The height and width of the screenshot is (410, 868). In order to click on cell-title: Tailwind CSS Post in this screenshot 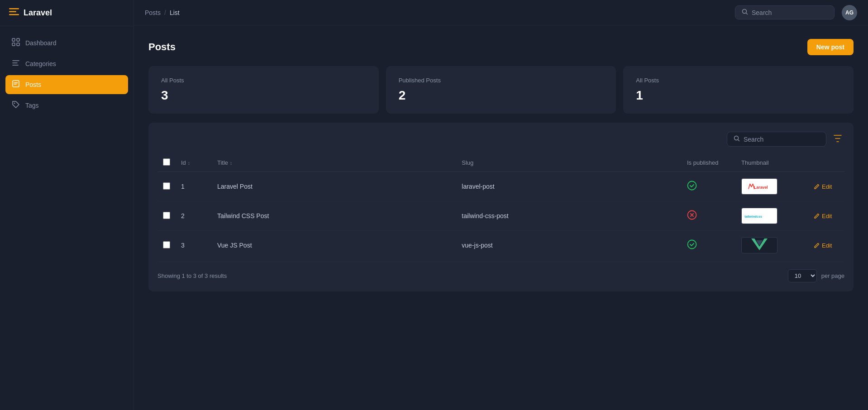, I will do `click(334, 216)`.